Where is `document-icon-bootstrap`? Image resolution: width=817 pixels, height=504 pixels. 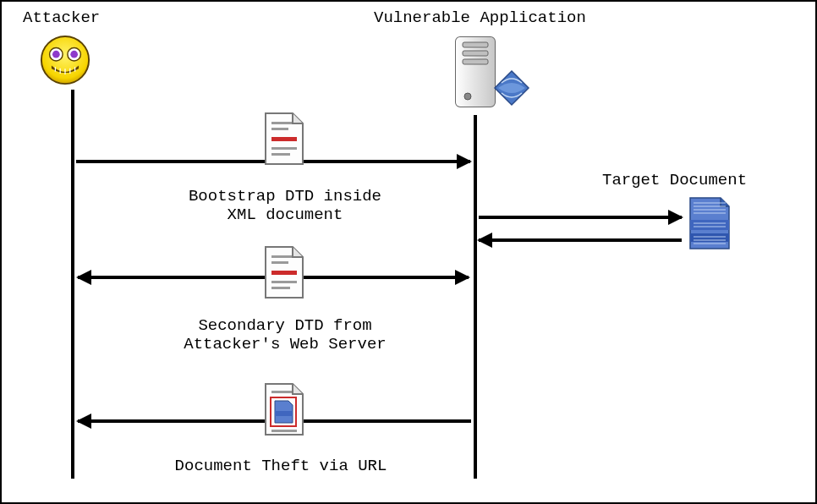 document-icon-bootstrap is located at coordinates (284, 142).